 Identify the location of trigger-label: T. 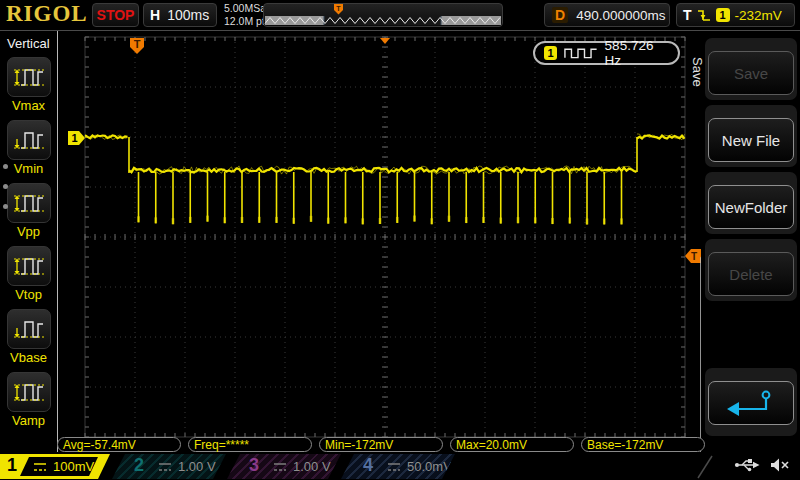
(688, 15).